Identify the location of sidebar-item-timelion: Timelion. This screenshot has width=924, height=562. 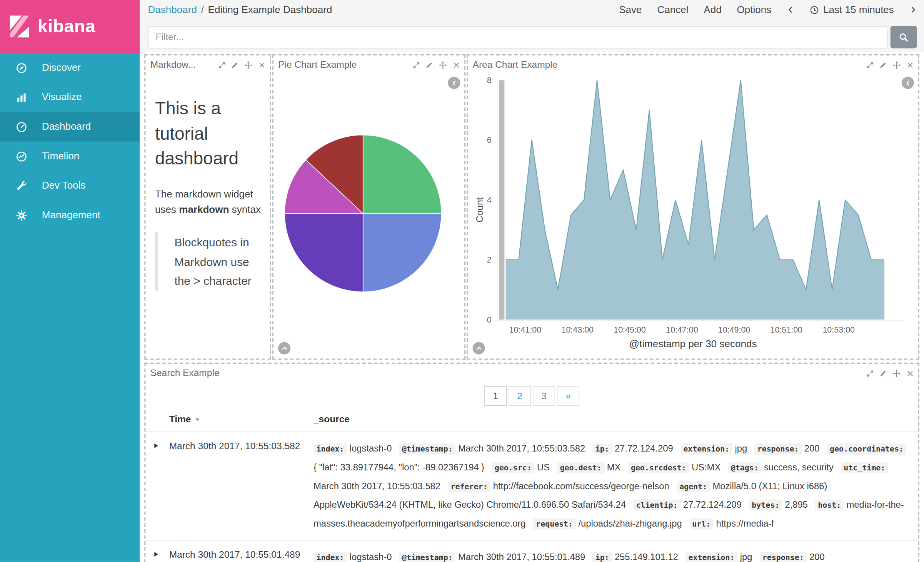
(70, 156).